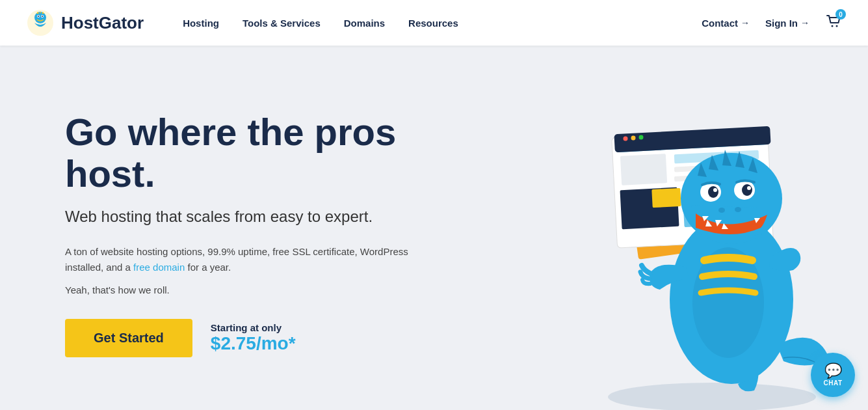 The height and width of the screenshot is (410, 868). I want to click on logo-text: HostGator, so click(103, 23).